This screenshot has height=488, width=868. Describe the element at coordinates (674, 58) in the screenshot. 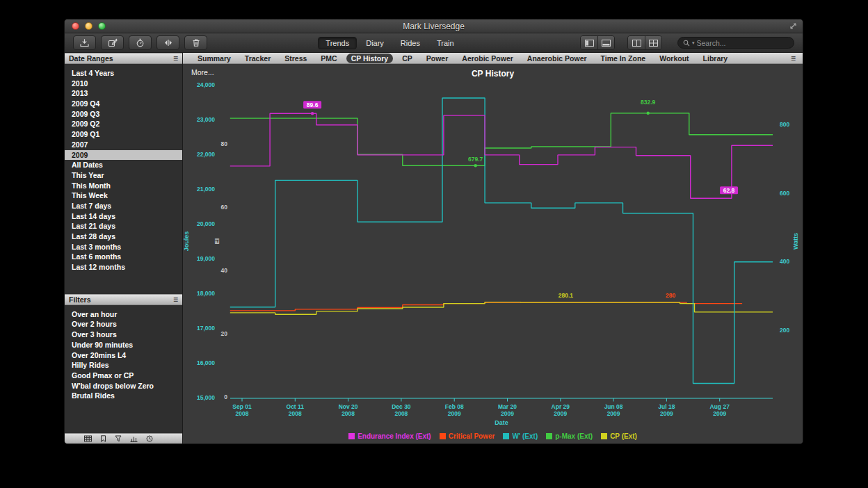

I see `tab-workout: Workout` at that location.